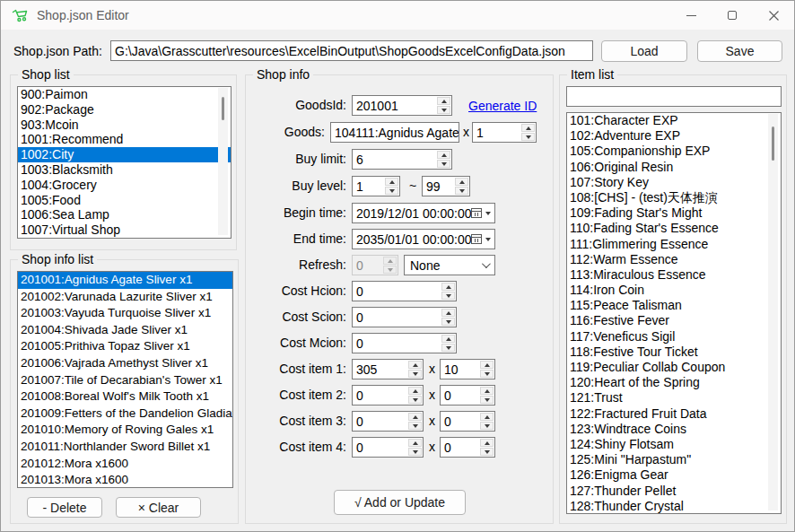  I want to click on begin-time-picker: 2019/12/01 00:00:00, so click(424, 214).